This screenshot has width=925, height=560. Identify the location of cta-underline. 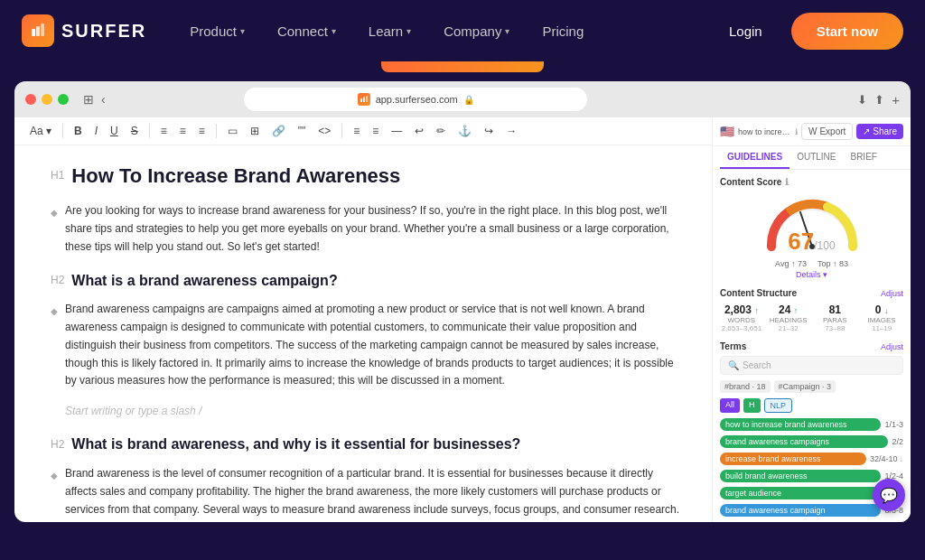
(462, 67).